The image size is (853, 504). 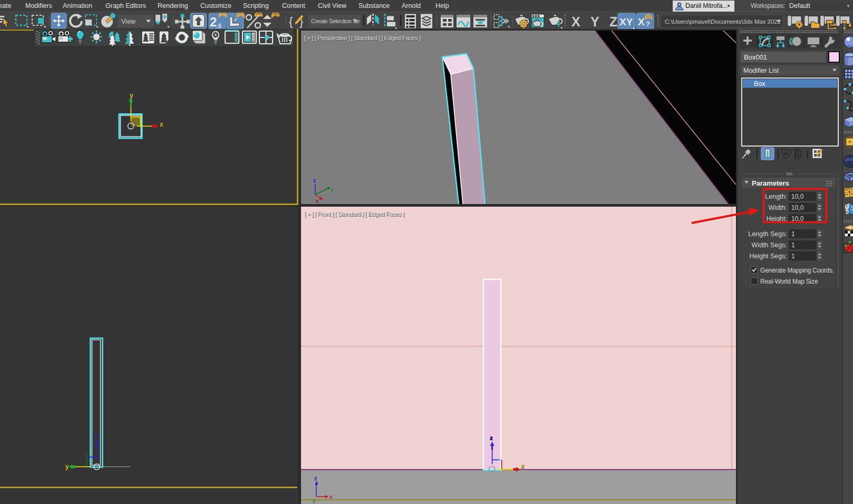 What do you see at coordinates (760, 84) in the screenshot?
I see `svg-text: Box` at bounding box center [760, 84].